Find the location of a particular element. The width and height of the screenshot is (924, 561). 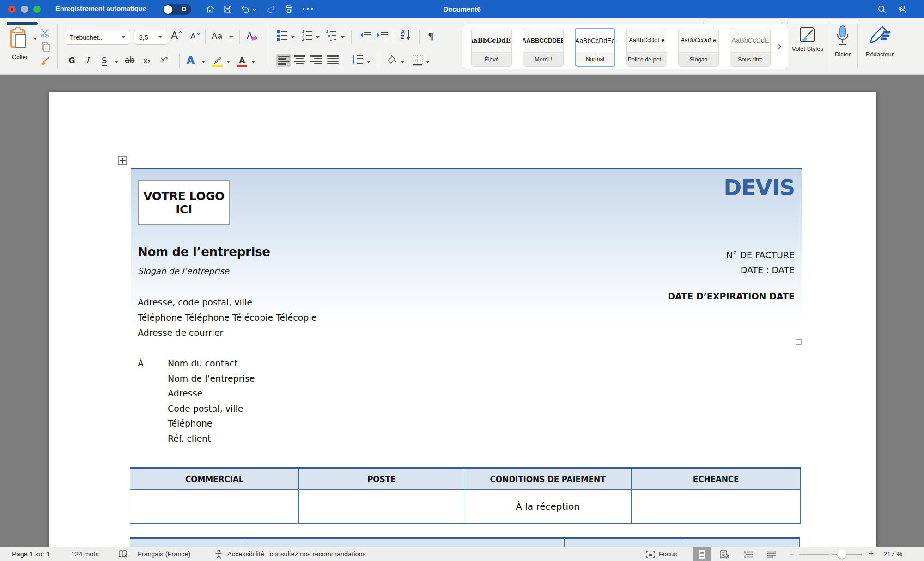

style-card-merci: AABBCCDDEE Merci ! is located at coordinates (543, 47).